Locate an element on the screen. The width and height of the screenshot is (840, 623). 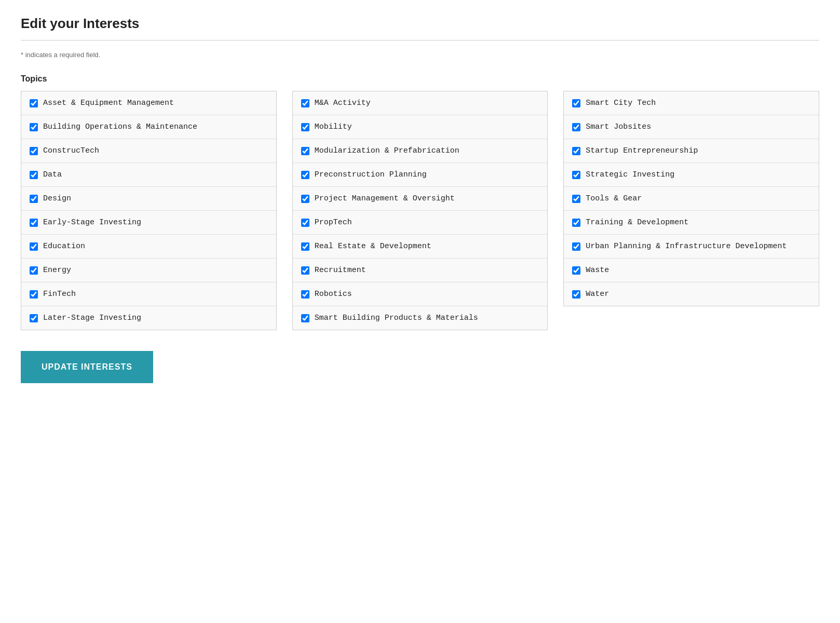
checkbox-building is located at coordinates (34, 127).